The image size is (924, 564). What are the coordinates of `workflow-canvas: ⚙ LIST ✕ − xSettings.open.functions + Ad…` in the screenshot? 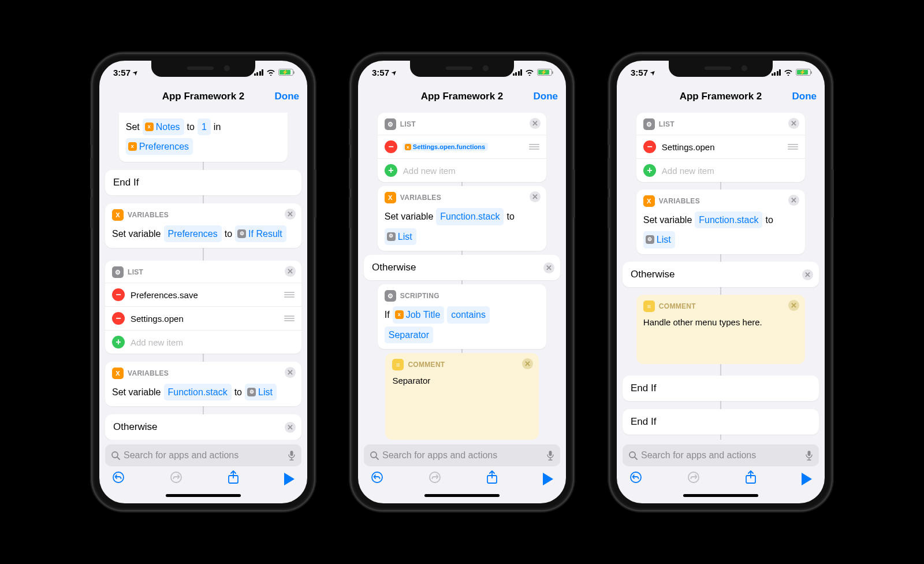 It's located at (462, 274).